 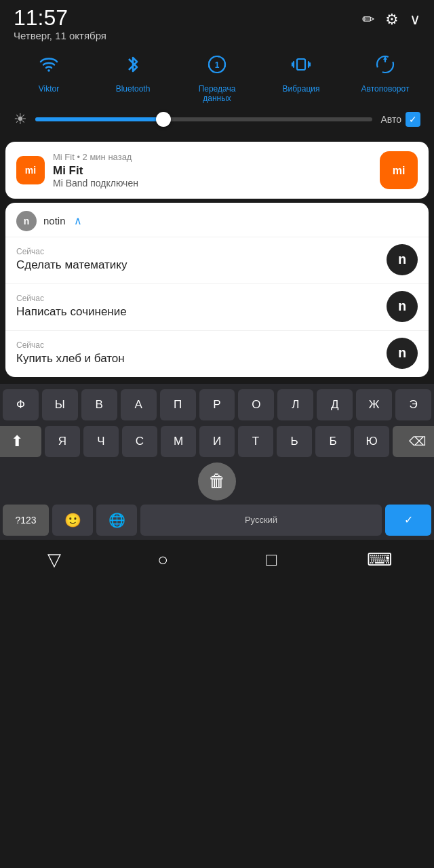 What do you see at coordinates (99, 405) in the screenshot?
I see `key-v: В` at bounding box center [99, 405].